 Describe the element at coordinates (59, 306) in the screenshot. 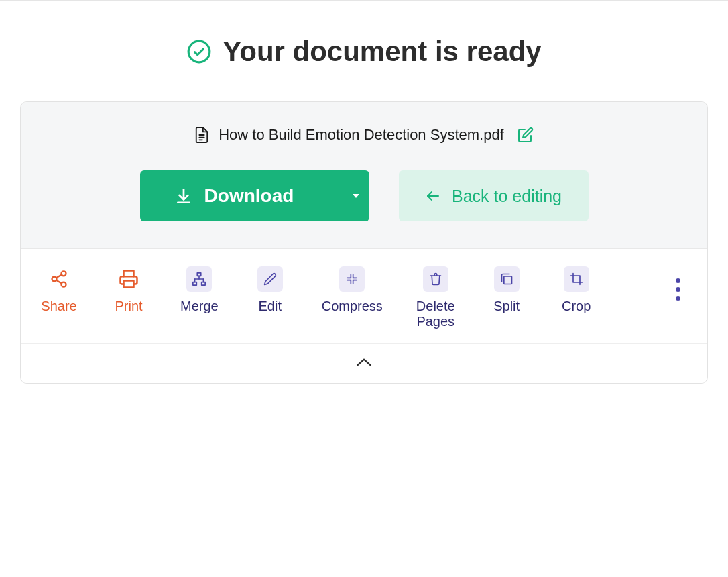

I see `share-label: Share` at that location.